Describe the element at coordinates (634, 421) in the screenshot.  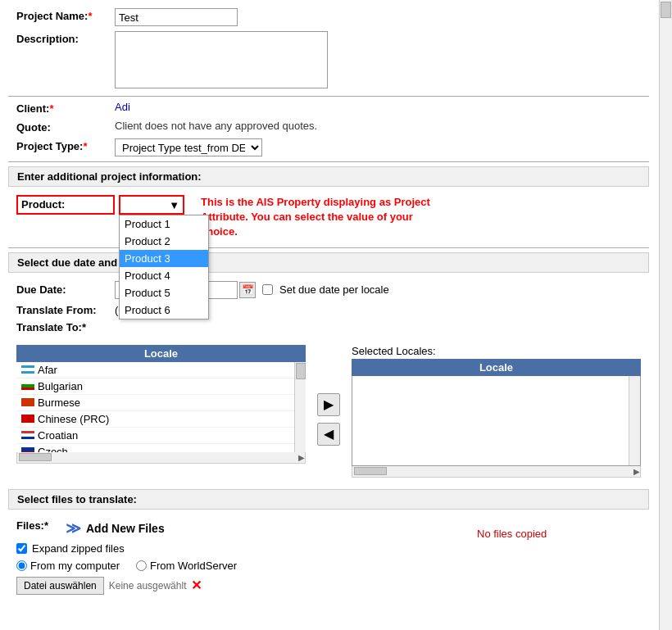
I see `selected-v-scrollbar` at that location.